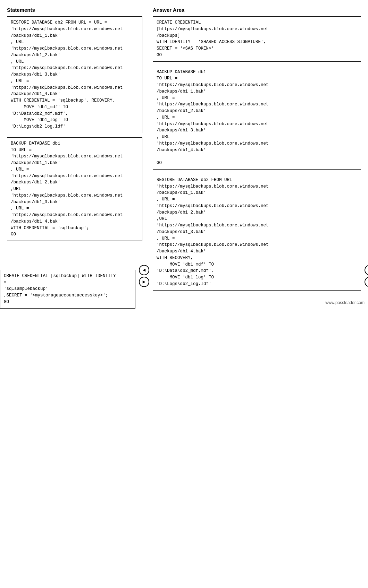 The image size is (368, 588). What do you see at coordinates (366, 270) in the screenshot?
I see `move-up-button: ▲` at bounding box center [366, 270].